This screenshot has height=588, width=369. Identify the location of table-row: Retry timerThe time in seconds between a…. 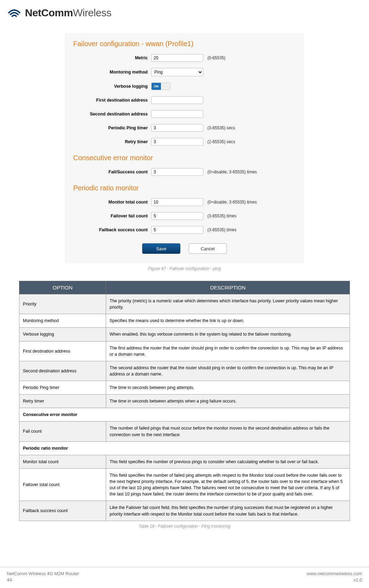
(184, 401).